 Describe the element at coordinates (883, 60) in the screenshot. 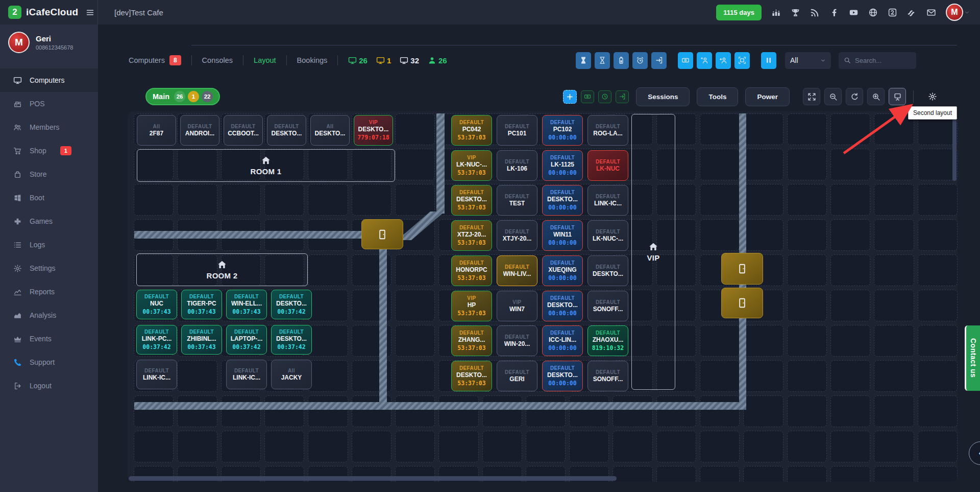

I see `search-input` at that location.